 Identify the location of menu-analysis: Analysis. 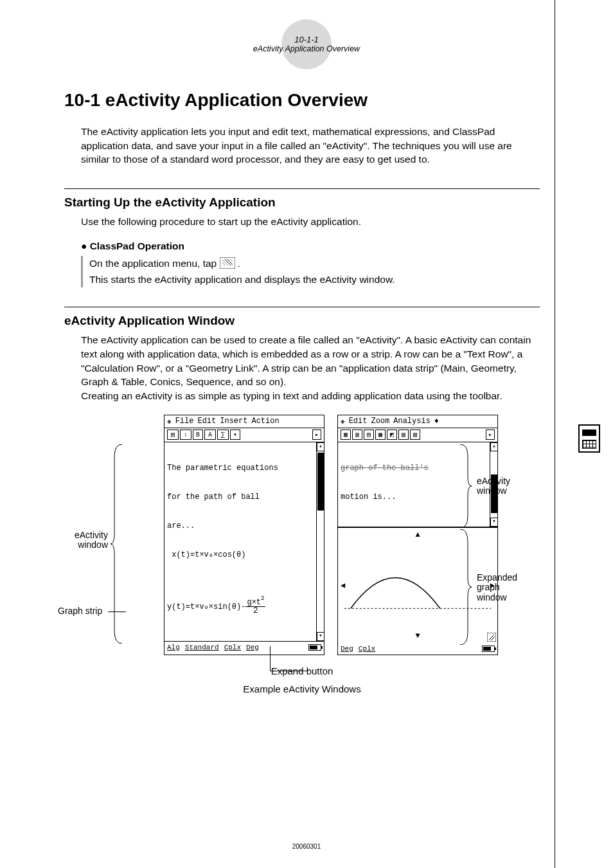
(412, 421).